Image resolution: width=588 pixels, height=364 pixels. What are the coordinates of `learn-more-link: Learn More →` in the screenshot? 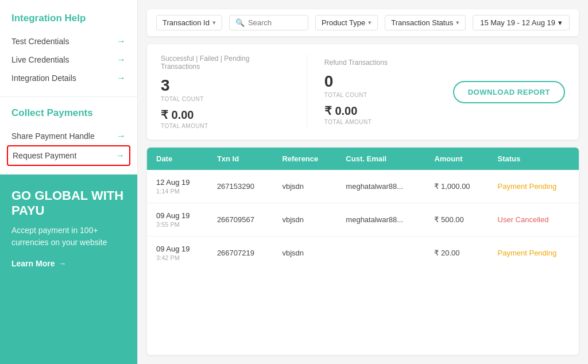 It's located at (69, 264).